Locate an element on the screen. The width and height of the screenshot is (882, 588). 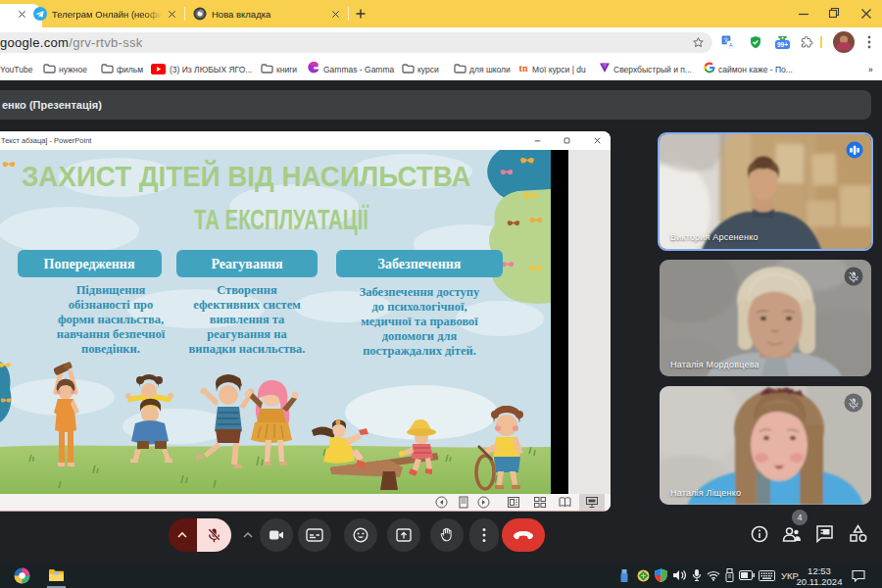
svg-text: форми насильства, is located at coordinates (111, 319).